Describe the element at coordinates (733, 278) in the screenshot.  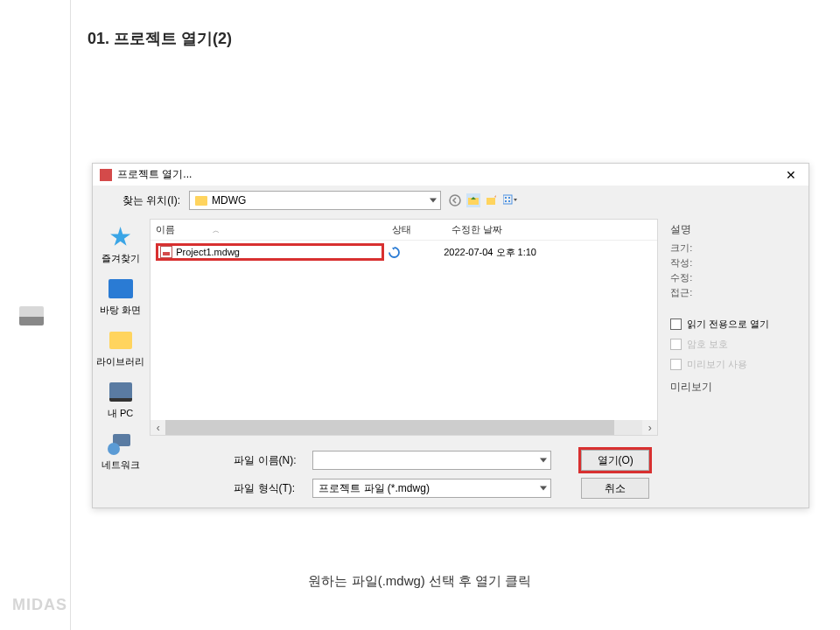
I see `modified-label: 수정:` at that location.